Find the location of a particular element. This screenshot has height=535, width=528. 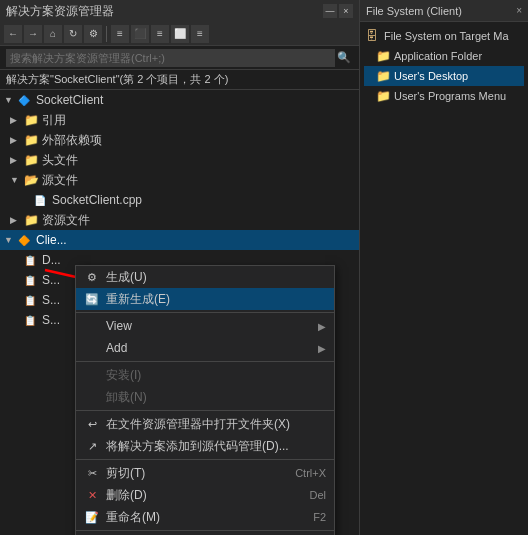

more-button: ≡ is located at coordinates (200, 34).